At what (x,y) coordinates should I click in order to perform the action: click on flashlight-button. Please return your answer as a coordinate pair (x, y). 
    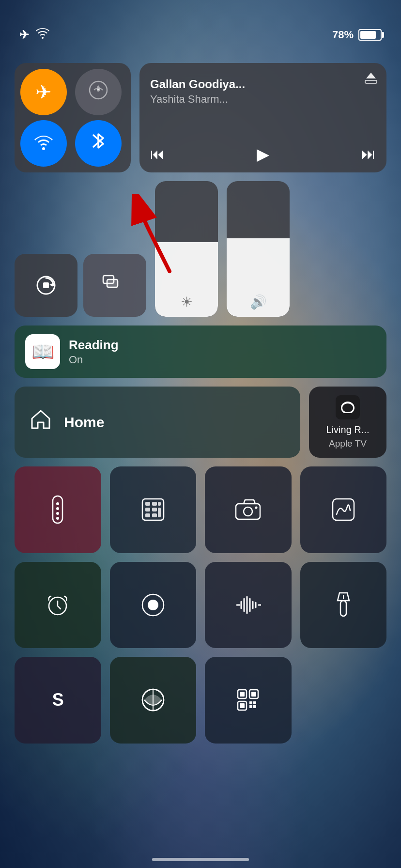
    Looking at the image, I should click on (344, 605).